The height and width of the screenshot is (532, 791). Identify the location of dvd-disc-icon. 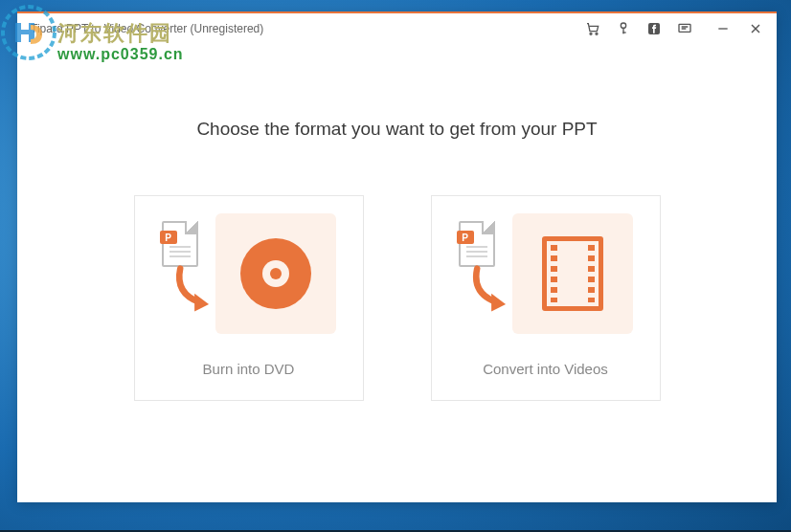
(276, 274).